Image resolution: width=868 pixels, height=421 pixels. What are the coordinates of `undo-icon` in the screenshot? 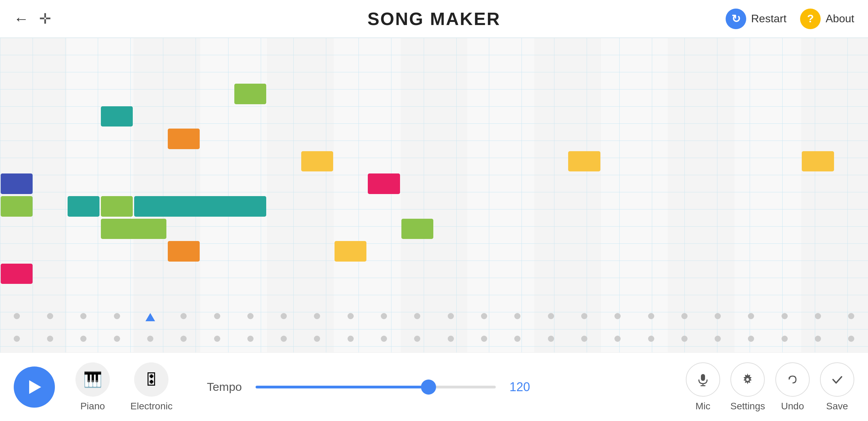 It's located at (793, 380).